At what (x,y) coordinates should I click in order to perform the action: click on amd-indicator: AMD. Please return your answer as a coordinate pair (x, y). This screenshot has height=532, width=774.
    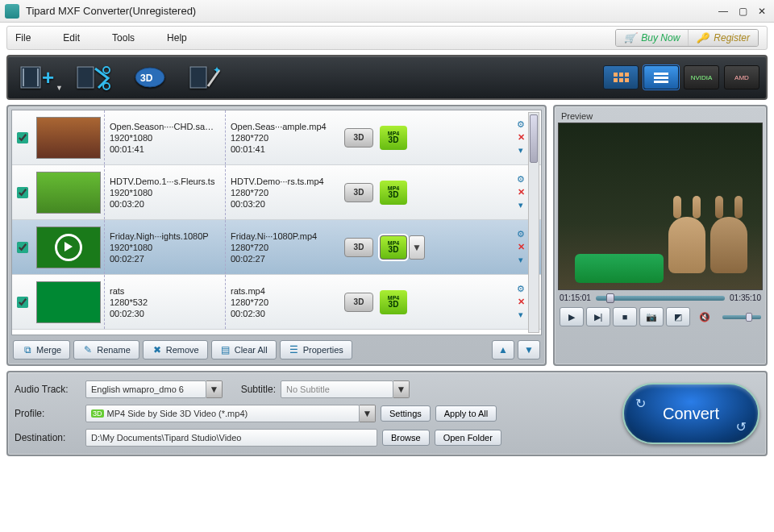
    Looking at the image, I should click on (742, 77).